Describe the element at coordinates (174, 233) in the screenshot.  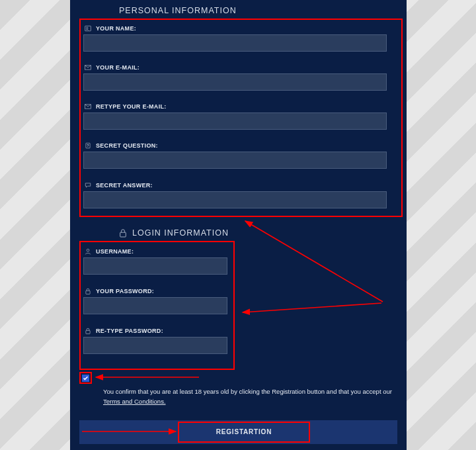
I see `login-info-heading: LOGIN INFORMATION` at that location.